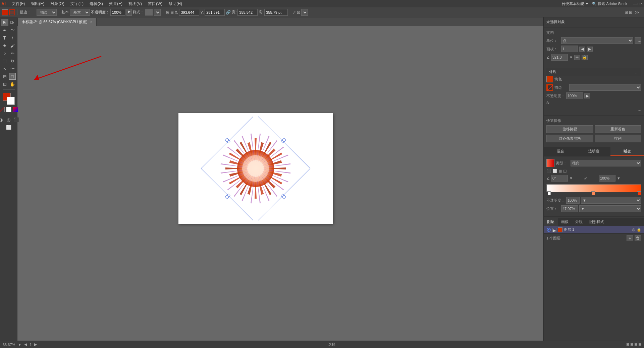 The image size is (644, 348). What do you see at coordinates (9, 120) in the screenshot?
I see `art-mode: ◎` at bounding box center [9, 120].